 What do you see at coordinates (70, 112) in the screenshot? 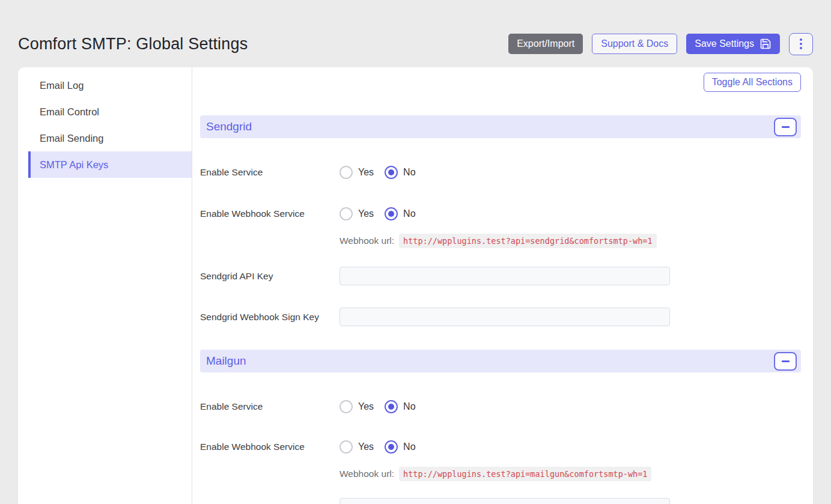
I see `sidebar-item-label: Email Control` at bounding box center [70, 112].